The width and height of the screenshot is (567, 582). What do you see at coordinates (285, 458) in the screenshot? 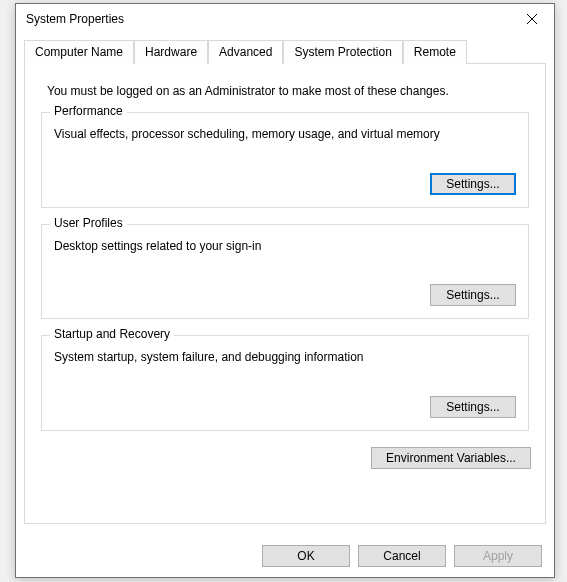
I see `env-vars-row: Environment Variables...` at bounding box center [285, 458].